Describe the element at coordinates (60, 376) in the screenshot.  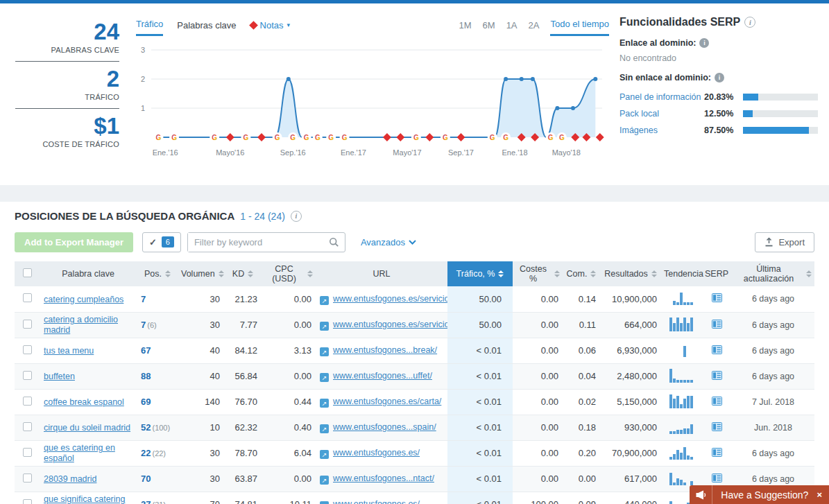
I see `keyword-link: buffeten` at that location.